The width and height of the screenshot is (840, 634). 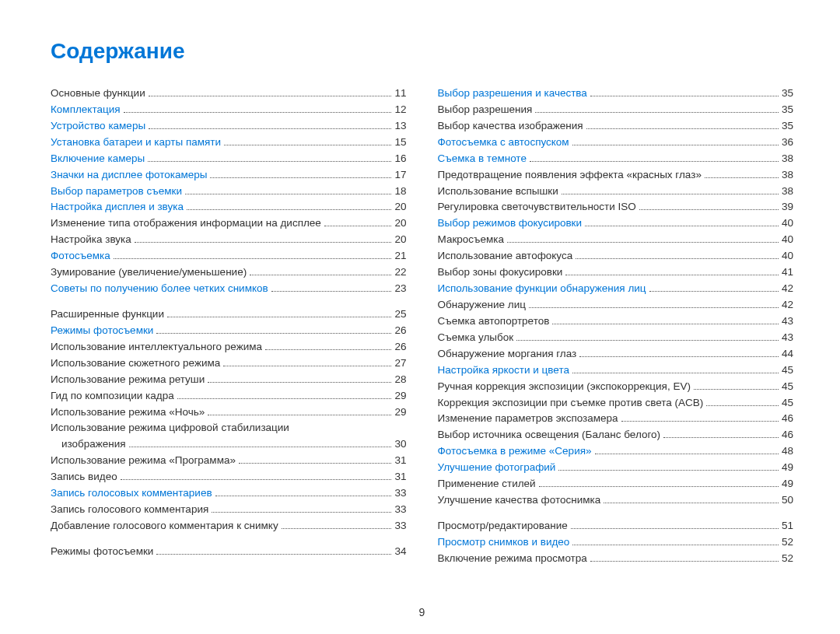 I want to click on toc-entry-page: 26, so click(x=400, y=331).